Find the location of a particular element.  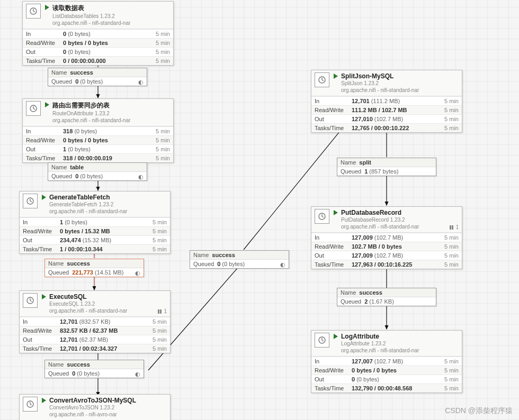

processor-convert-avro-to-json: ConvertAvroToJSON-MySQL ConvertAvroToJSO… is located at coordinates (95, 407).